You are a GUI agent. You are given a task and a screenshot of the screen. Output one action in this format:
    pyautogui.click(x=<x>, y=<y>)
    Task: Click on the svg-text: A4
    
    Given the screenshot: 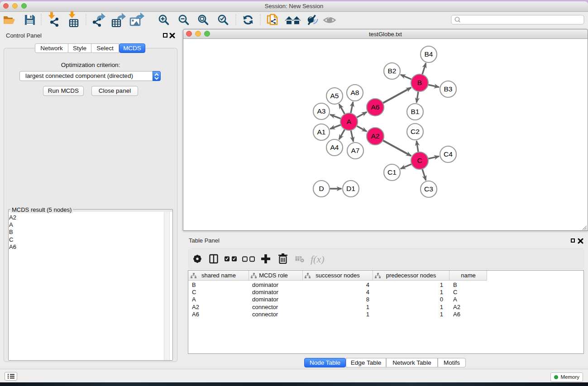 What is the action you would take?
    pyautogui.click(x=335, y=148)
    